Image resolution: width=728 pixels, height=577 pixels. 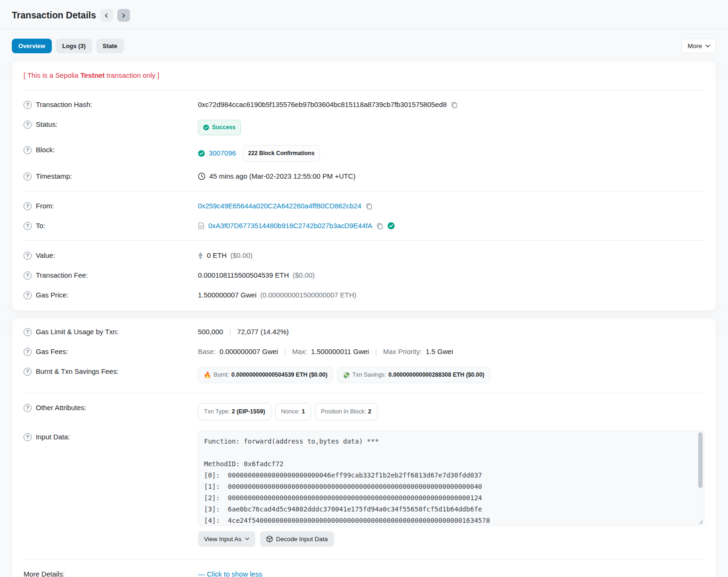 What do you see at coordinates (111, 105) in the screenshot?
I see `transaction-hash-label-group: ? Transaction Hash:` at bounding box center [111, 105].